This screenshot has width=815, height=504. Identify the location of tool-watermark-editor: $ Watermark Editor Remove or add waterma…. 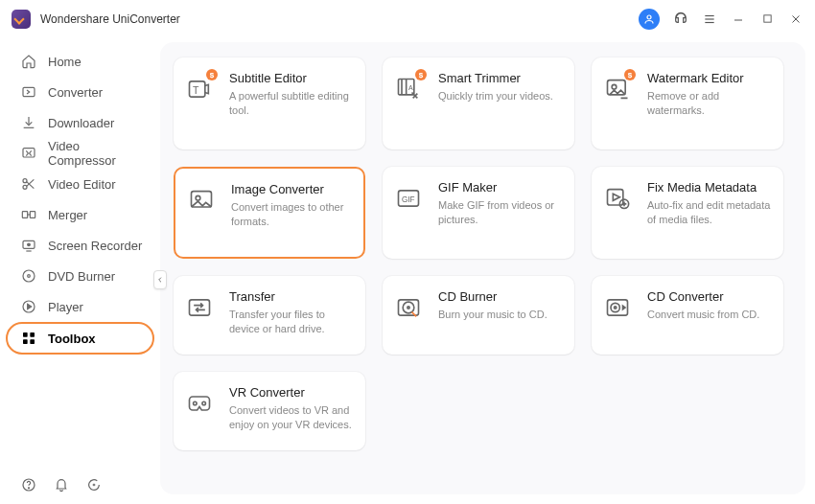
(687, 103).